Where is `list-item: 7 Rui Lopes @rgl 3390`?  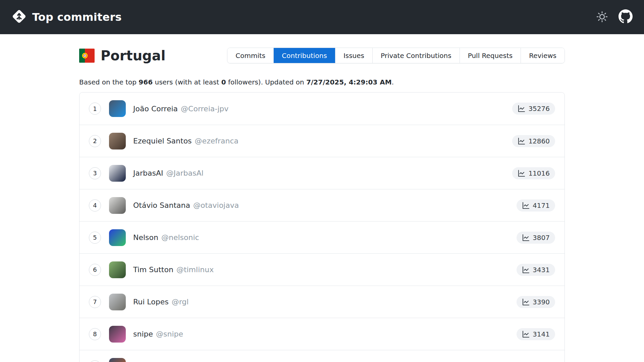
list-item: 7 Rui Lopes @rgl 3390 is located at coordinates (322, 302).